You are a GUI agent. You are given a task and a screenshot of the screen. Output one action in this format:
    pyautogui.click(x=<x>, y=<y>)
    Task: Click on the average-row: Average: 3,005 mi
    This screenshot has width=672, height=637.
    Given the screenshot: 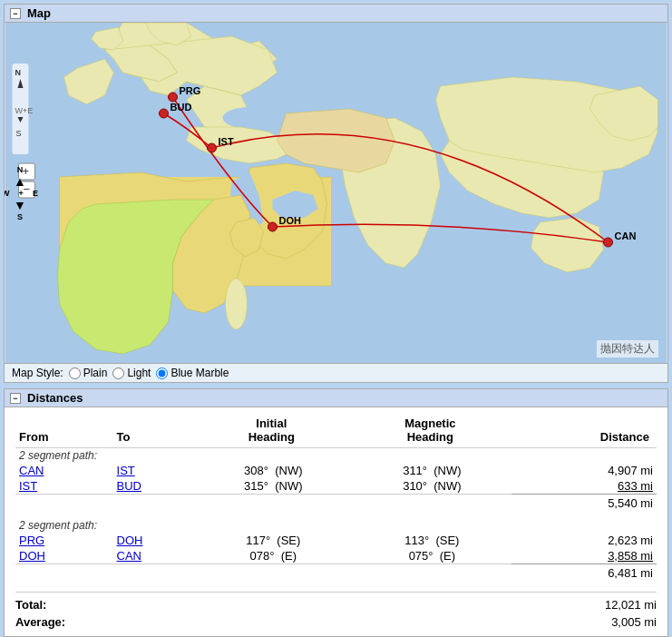 What is the action you would take?
    pyautogui.click(x=336, y=622)
    